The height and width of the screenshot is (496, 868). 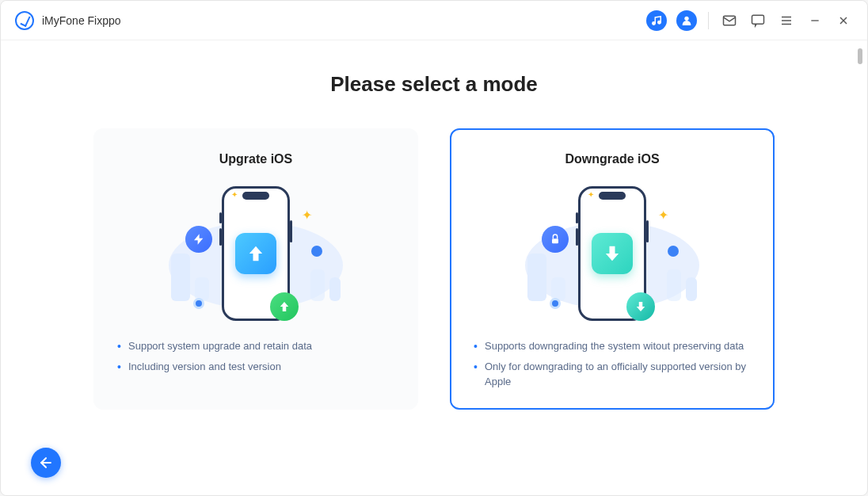 What do you see at coordinates (434, 21) in the screenshot?
I see `titlebar: iMyFone Fixppo` at bounding box center [434, 21].